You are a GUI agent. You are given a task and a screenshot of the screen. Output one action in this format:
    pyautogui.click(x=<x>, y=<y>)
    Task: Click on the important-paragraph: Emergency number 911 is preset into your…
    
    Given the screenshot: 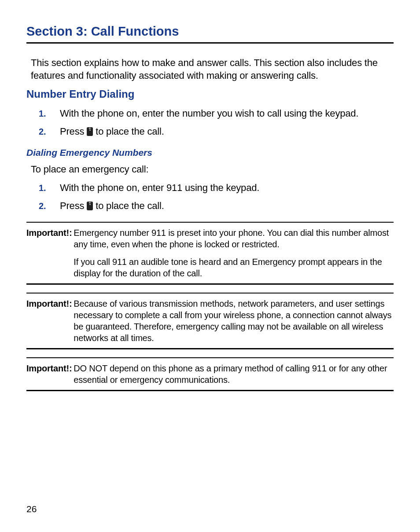 What is the action you would take?
    pyautogui.click(x=233, y=238)
    